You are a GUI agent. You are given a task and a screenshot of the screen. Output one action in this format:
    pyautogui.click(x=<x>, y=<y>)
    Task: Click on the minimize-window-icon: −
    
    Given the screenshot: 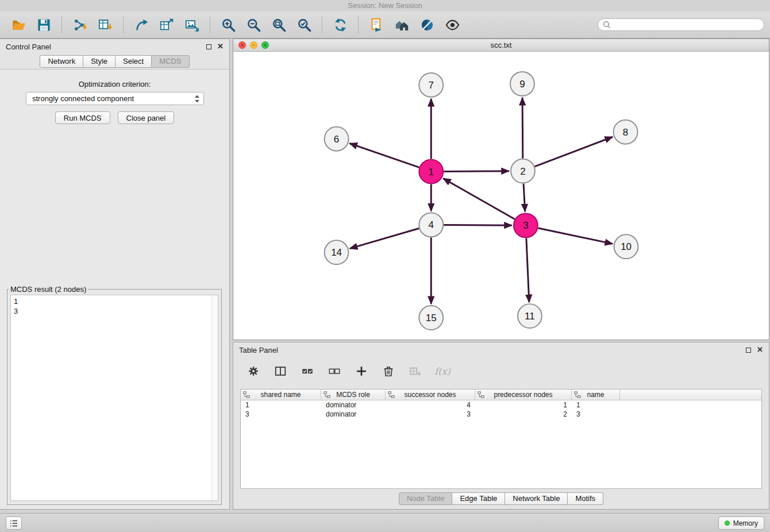 What is the action you would take?
    pyautogui.click(x=254, y=45)
    